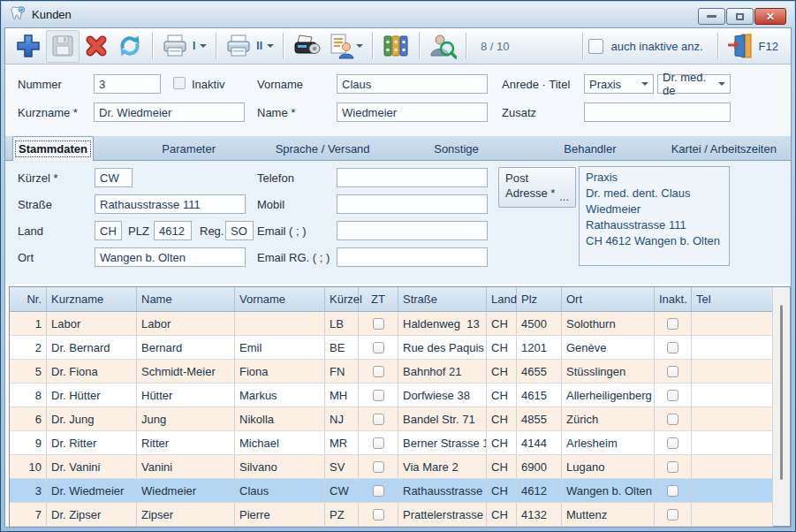 The height and width of the screenshot is (532, 796). What do you see at coordinates (345, 46) in the screenshot?
I see `report-person-button` at bounding box center [345, 46].